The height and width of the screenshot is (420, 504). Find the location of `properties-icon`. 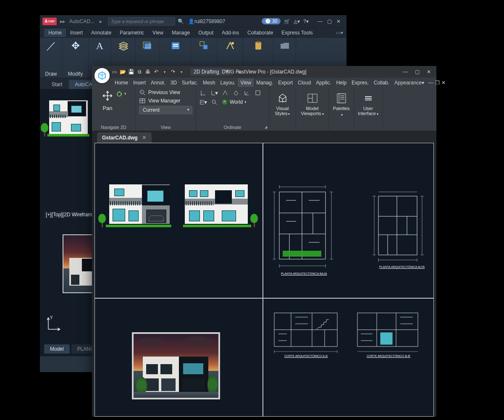

properties-icon is located at coordinates (176, 46).